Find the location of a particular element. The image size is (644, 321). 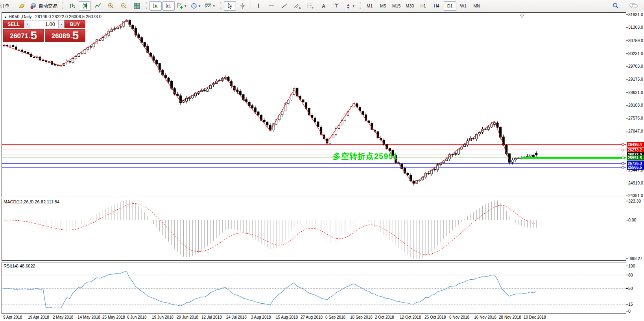

sell-button: SELL is located at coordinates (13, 24).